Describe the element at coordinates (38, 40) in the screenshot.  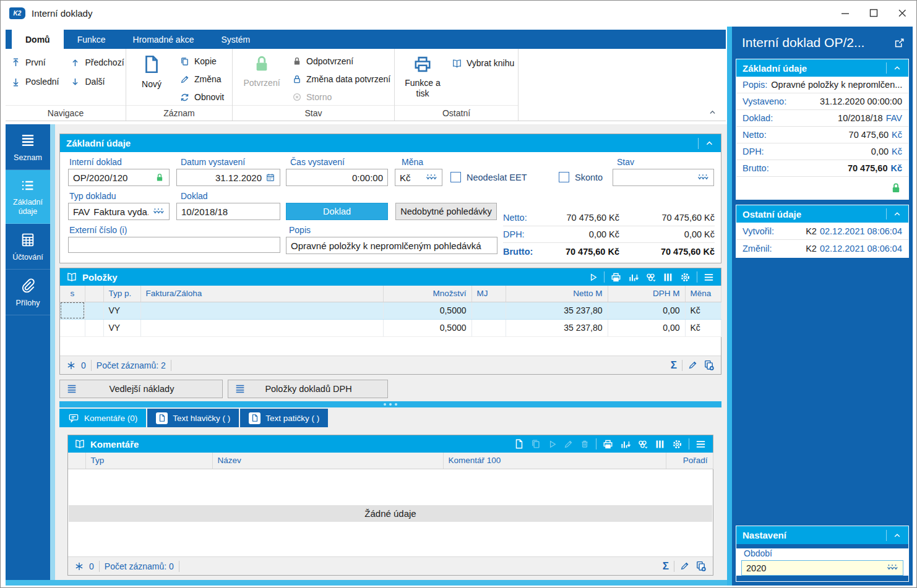
I see `ribbon-tab-domu: Domů` at that location.